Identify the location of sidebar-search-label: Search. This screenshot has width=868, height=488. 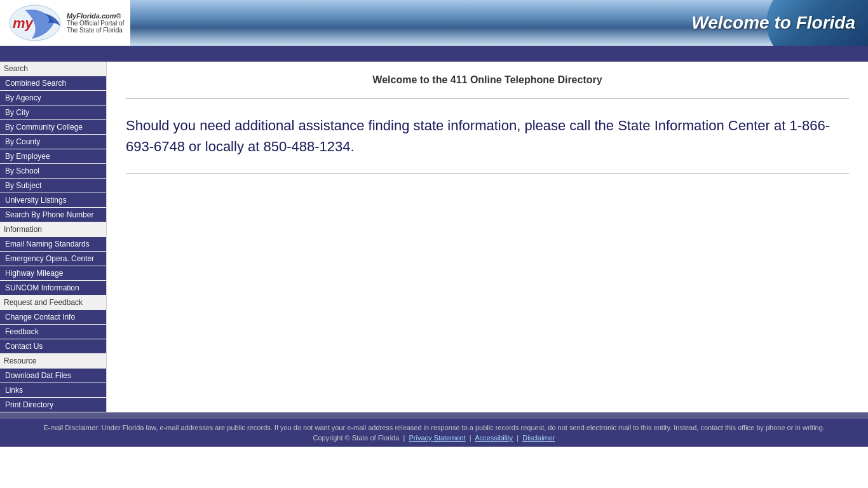
(53, 69).